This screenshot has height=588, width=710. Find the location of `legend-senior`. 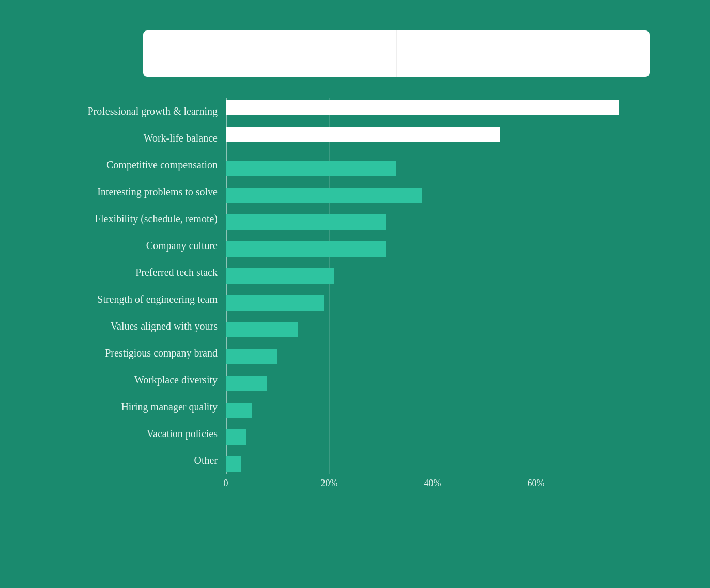

legend-senior is located at coordinates (523, 54).